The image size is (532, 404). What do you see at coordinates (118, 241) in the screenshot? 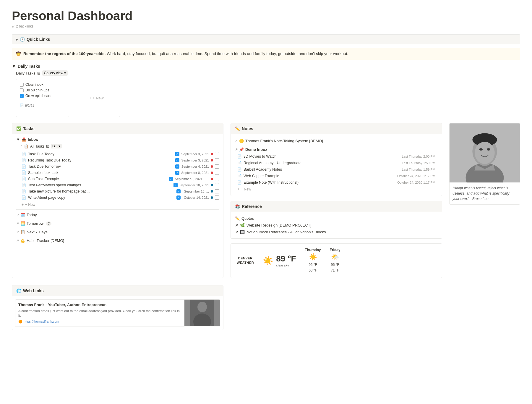
I see `habit-tracker-link: ↗ 💪 Habit Tracker [DEMO]` at bounding box center [118, 241].